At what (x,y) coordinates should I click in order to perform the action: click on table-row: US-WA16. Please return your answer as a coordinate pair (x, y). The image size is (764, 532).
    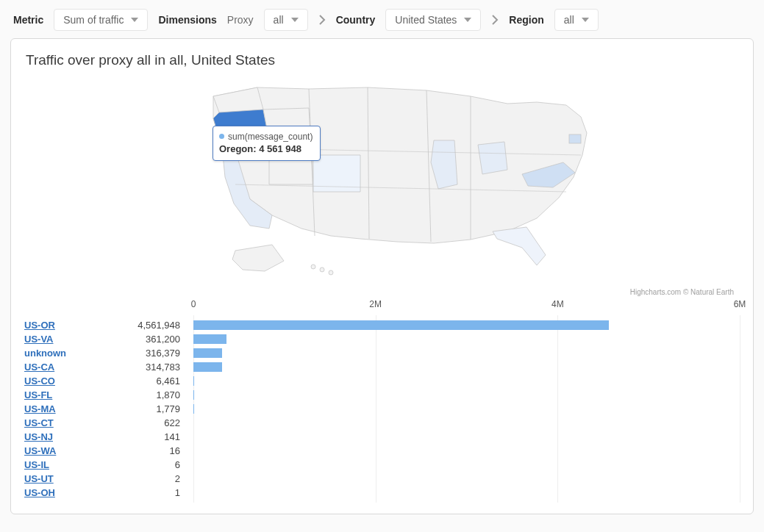
    Looking at the image, I should click on (382, 451).